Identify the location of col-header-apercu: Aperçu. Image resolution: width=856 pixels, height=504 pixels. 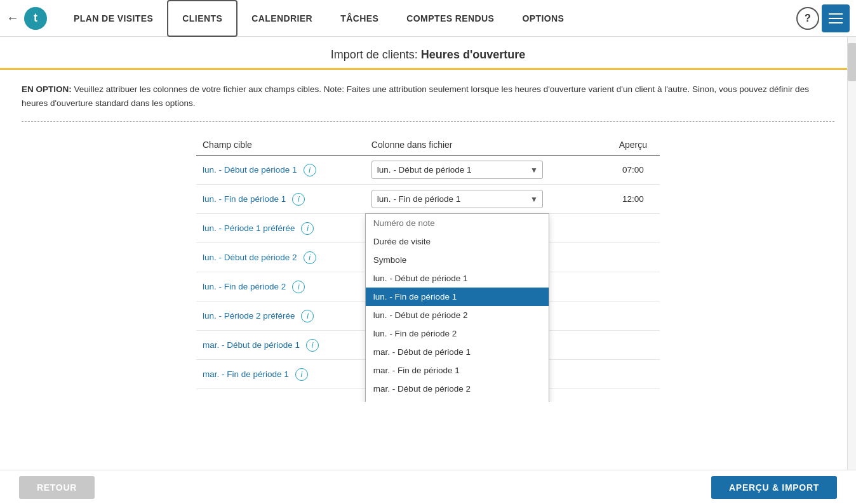
(633, 145).